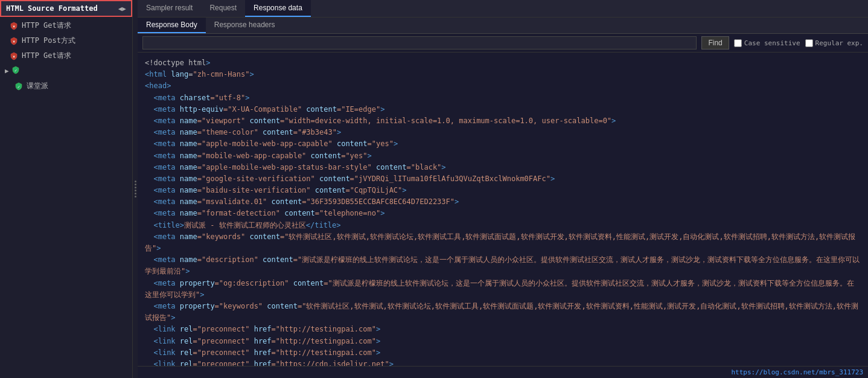 The height and width of the screenshot is (378, 868). What do you see at coordinates (66, 197) in the screenshot?
I see `sidebar-items-list: × HTTP Get请求 × HTTP Post方式 × HTTP Get请` at bounding box center [66, 197].